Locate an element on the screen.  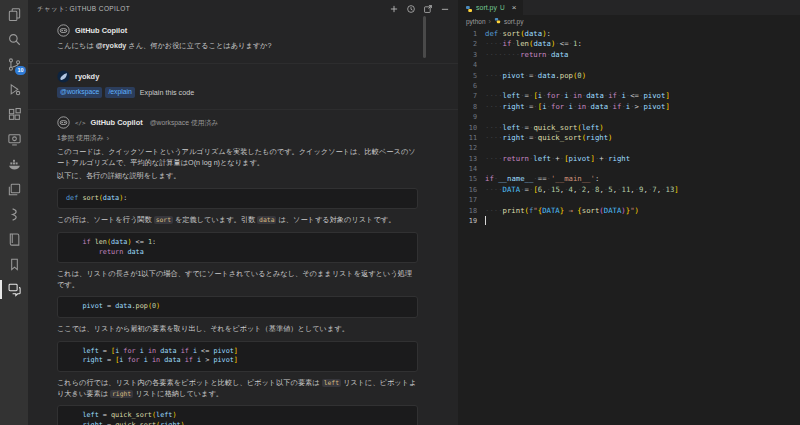
message-header: GitHub Copilot is located at coordinates (238, 30).